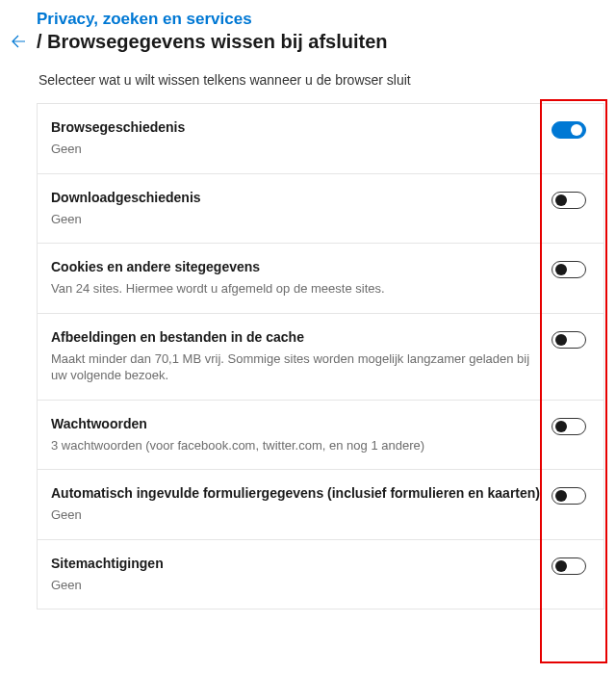  I want to click on toggle-site-permissions, so click(569, 566).